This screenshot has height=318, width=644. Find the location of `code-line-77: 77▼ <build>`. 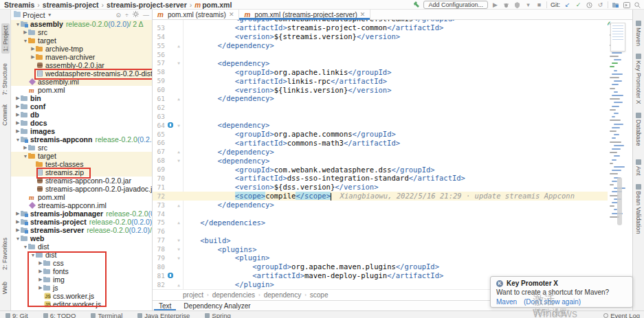

code-line-77: 77▼ <build> is located at coordinates (392, 240).